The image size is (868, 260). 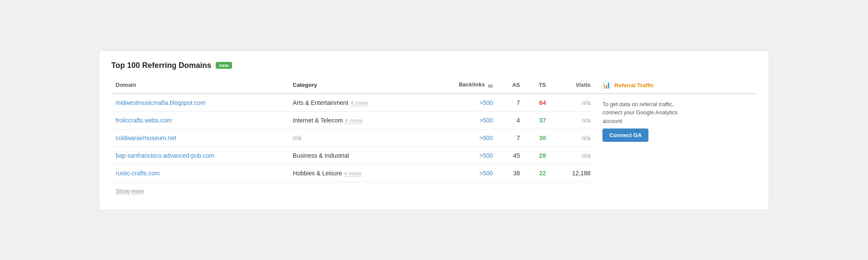 What do you see at coordinates (510, 156) in the screenshot?
I see `as-cell: 45` at bounding box center [510, 156].